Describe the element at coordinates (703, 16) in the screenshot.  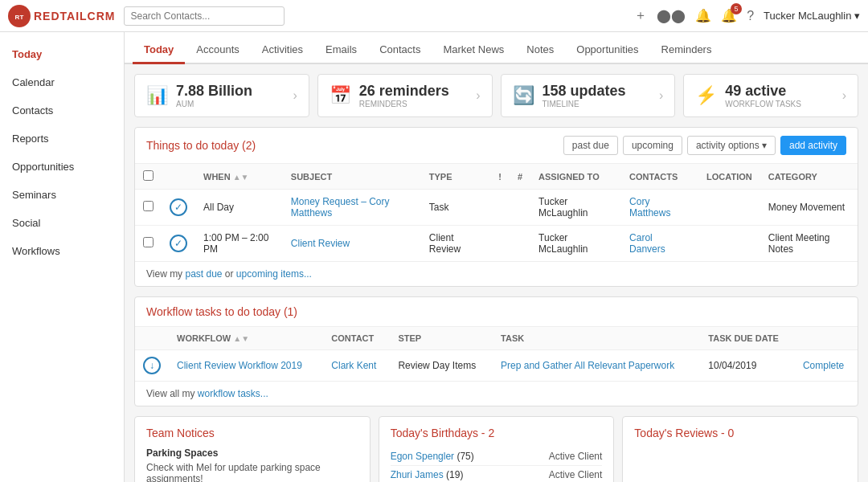
I see `bell-icon: 🔔` at that location.